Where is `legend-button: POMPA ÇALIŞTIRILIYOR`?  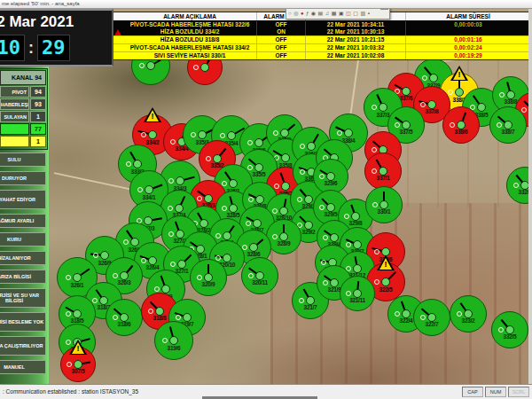
legend-button: POMPA ÇALIŞTIRILIYOR is located at coordinates (23, 346).